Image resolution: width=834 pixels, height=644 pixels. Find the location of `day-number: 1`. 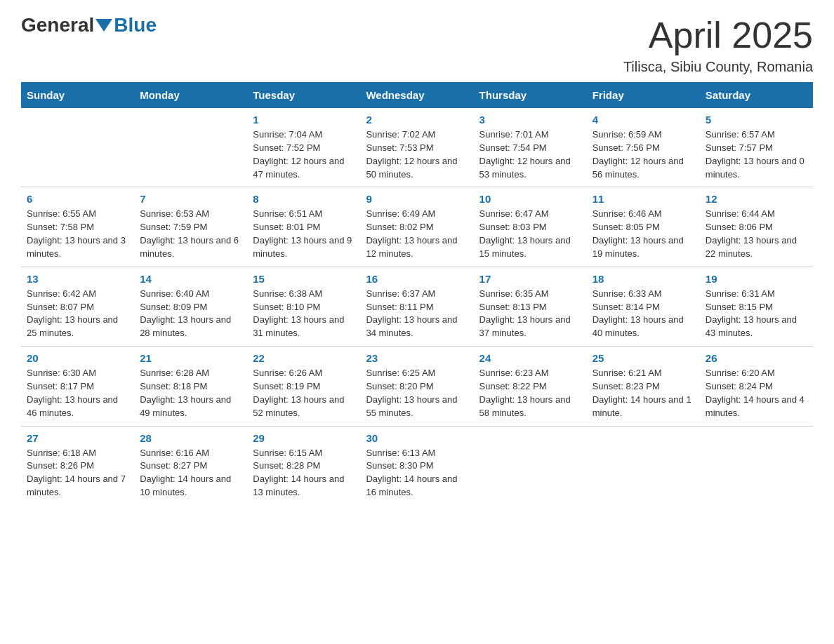

day-number: 1 is located at coordinates (303, 119).